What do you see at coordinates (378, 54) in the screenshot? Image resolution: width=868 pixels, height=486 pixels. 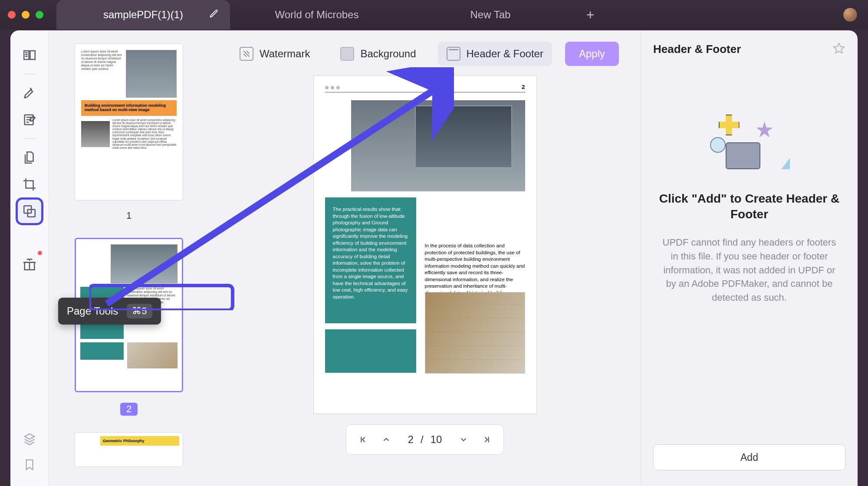 I see `background-button: Background` at bounding box center [378, 54].